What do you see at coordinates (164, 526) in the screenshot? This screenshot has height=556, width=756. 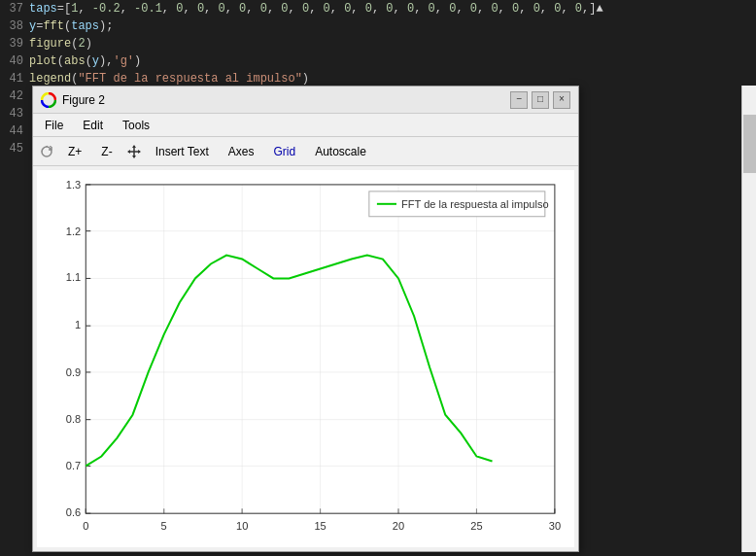 I see `svg-text: 5` at bounding box center [164, 526].